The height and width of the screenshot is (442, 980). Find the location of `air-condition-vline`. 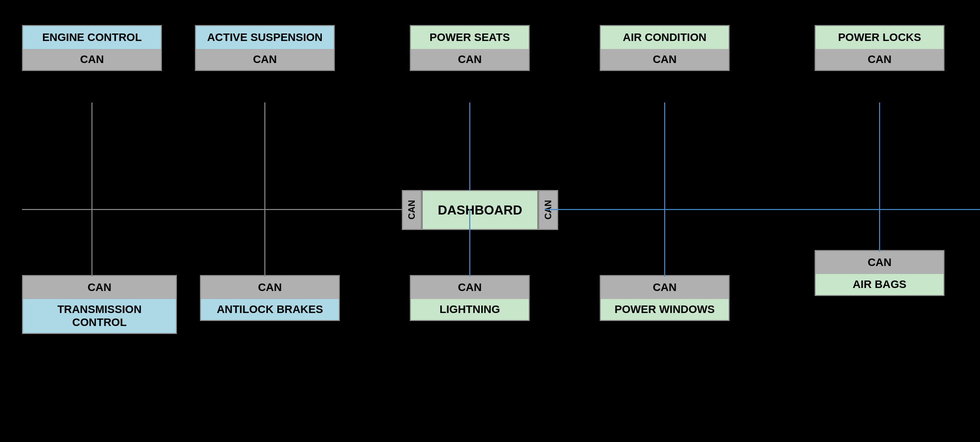

air-condition-vline is located at coordinates (665, 156).